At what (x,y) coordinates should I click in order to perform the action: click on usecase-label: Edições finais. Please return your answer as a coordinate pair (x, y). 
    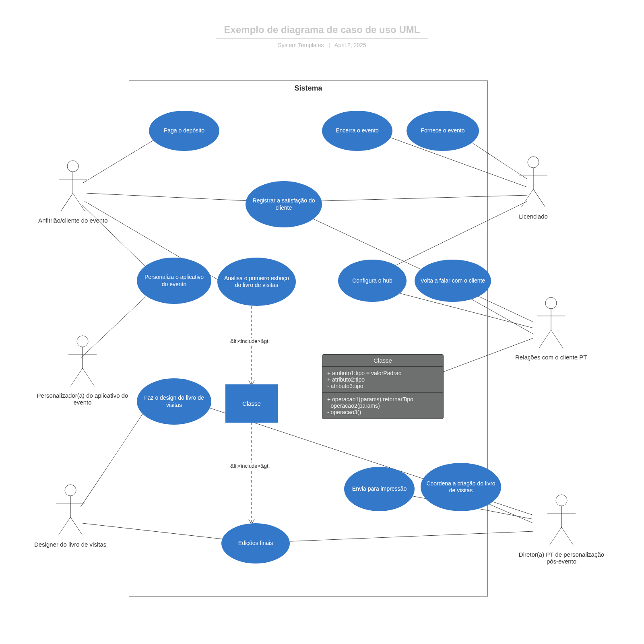
    Looking at the image, I should click on (256, 543).